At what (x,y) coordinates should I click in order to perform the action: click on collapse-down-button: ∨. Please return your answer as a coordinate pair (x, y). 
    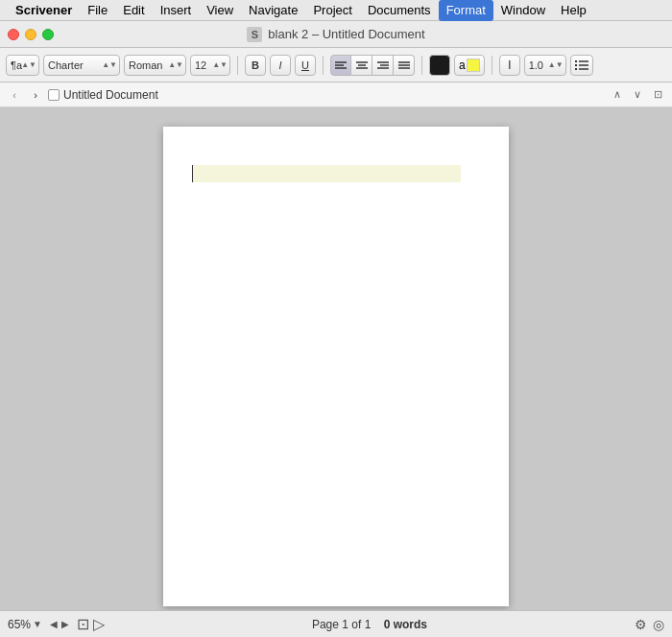
    Looking at the image, I should click on (637, 95).